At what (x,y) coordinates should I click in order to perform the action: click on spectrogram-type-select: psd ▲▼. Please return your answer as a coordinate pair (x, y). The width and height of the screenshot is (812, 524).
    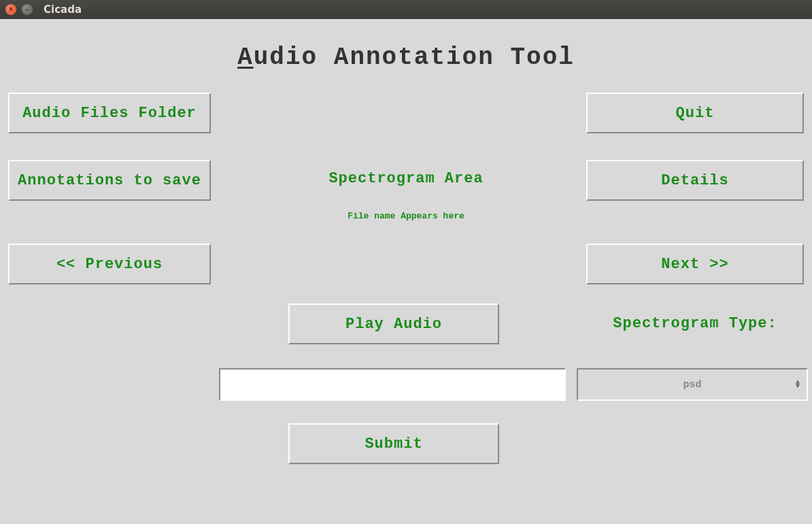
    Looking at the image, I should click on (692, 384).